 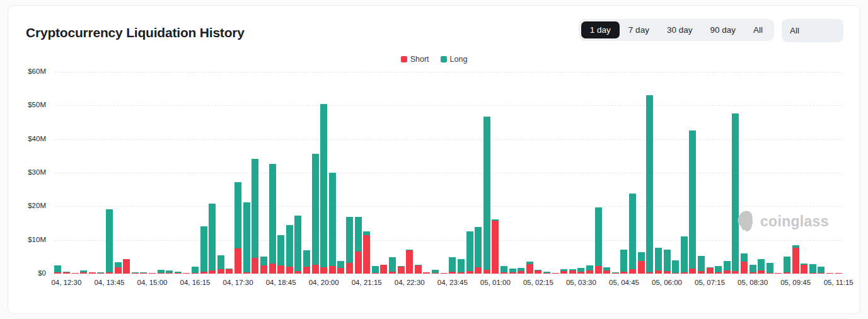 What do you see at coordinates (415, 59) in the screenshot?
I see `legend-item-short: Short` at bounding box center [415, 59].